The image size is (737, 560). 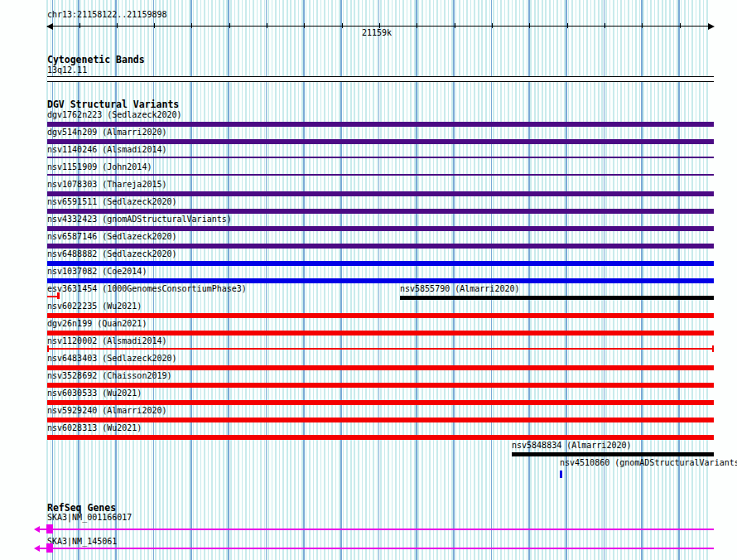 What do you see at coordinates (97, 324) in the screenshot?
I see `variant-label: dgv26n199 (Quan2021)` at bounding box center [97, 324].